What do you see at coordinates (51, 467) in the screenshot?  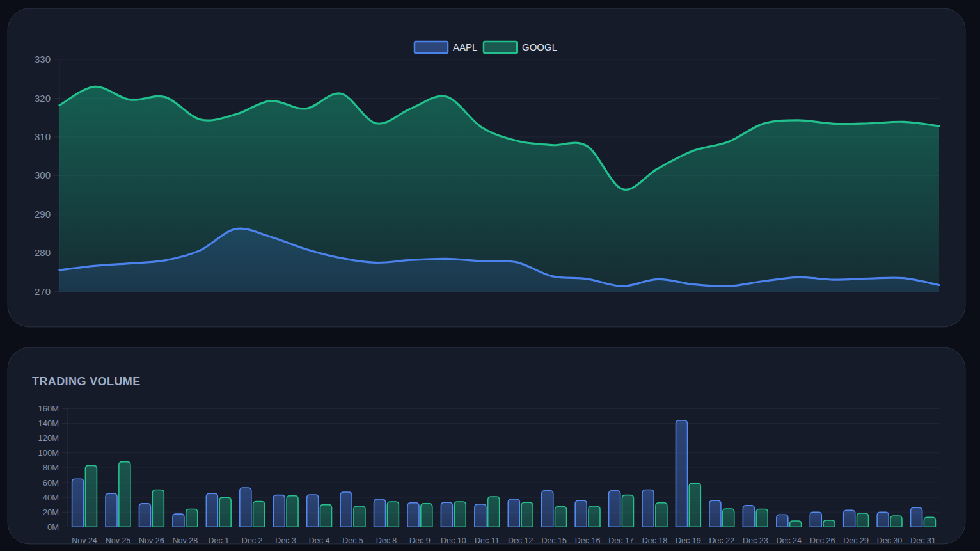 I see `svg-text: 80M` at bounding box center [51, 467].